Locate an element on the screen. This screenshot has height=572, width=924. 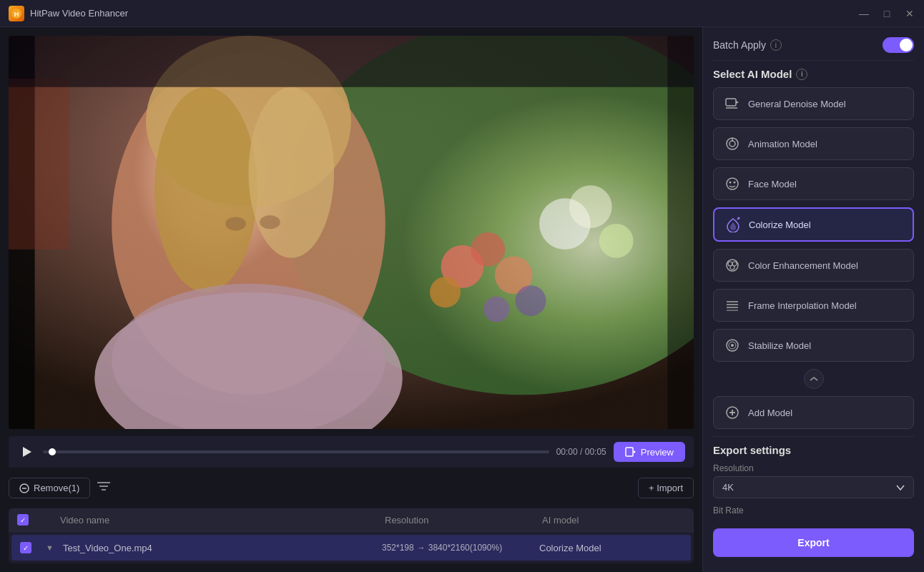
titlebar: H HitPaw Video Enhancer — □ ✕ is located at coordinates (462, 14).